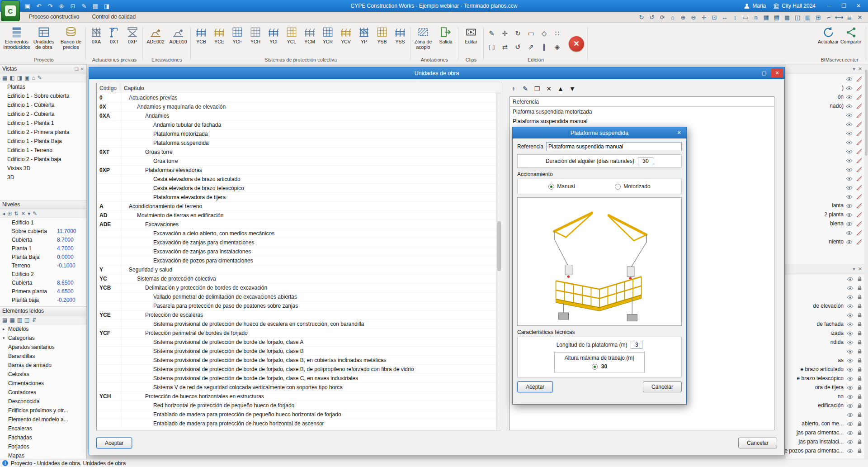 This screenshot has width=868, height=467. Describe the element at coordinates (299, 161) in the screenshot. I see `unit-row: ▾ Grúa torre` at that location.